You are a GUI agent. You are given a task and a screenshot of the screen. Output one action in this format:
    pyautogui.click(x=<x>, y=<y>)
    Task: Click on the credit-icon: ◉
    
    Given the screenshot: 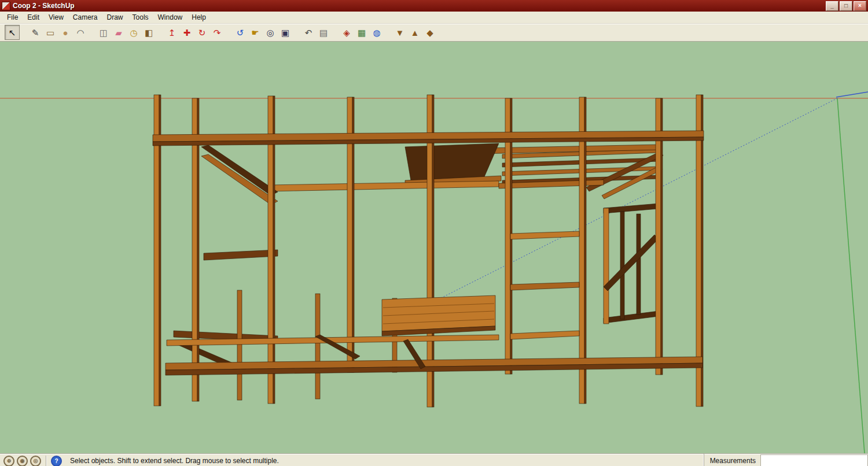 What is the action you would take?
    pyautogui.click(x=22, y=461)
    